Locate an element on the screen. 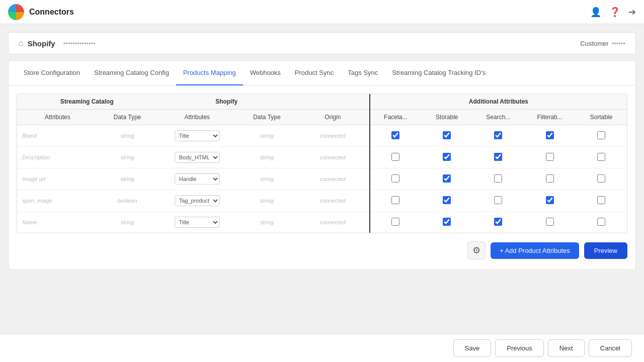  preview-button: Preview is located at coordinates (606, 250).